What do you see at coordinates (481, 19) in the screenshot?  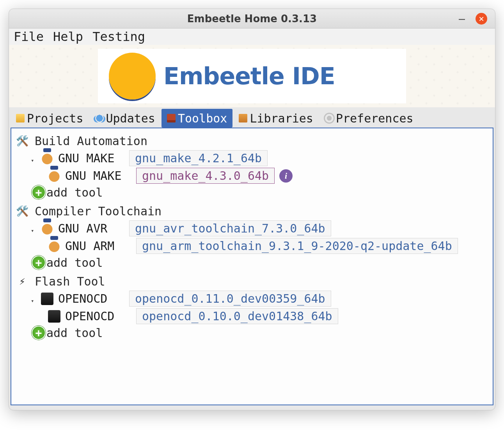 I see `close-icon: ✕` at bounding box center [481, 19].